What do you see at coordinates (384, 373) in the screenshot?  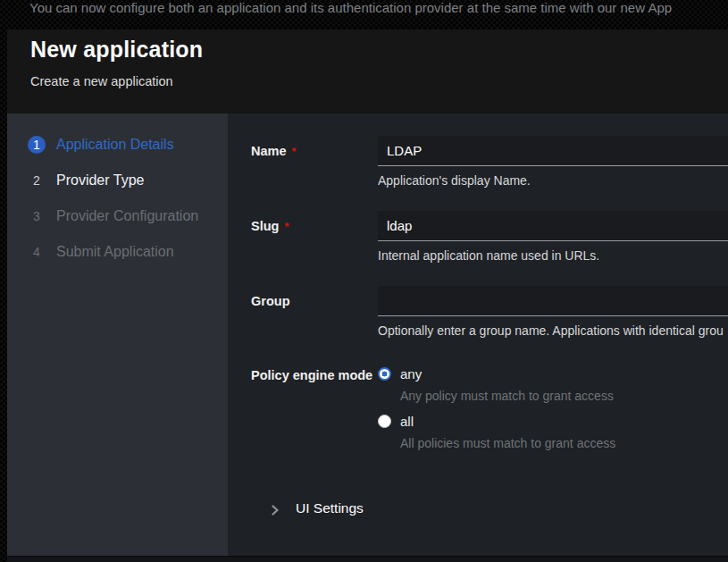 I see `radio-checked-icon` at bounding box center [384, 373].